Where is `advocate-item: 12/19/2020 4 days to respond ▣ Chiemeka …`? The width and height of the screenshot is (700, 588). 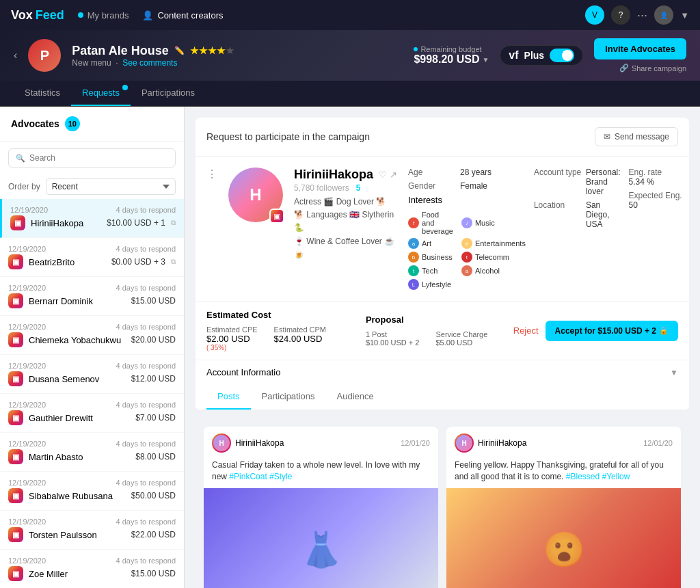 advocate-item: 12/19/2020 4 days to respond ▣ Chiemeka … is located at coordinates (92, 335).